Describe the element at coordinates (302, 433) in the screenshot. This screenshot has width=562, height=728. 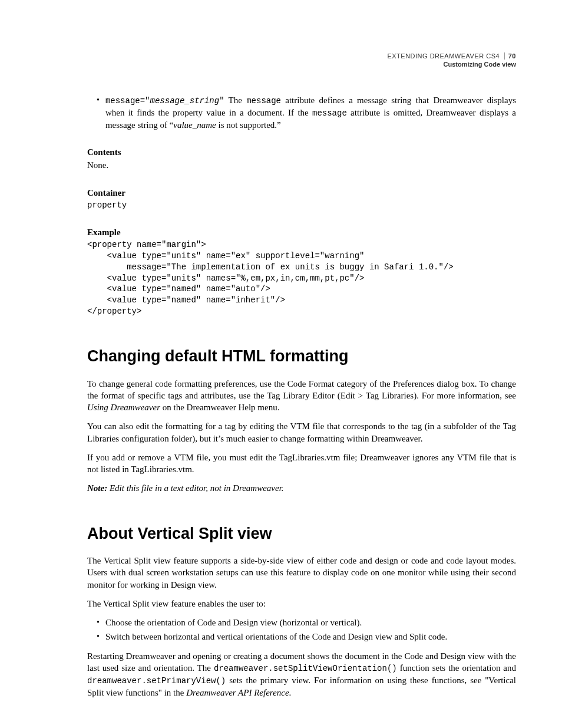
I see `paragraph: You can also edit the formatting for a t…` at that location.